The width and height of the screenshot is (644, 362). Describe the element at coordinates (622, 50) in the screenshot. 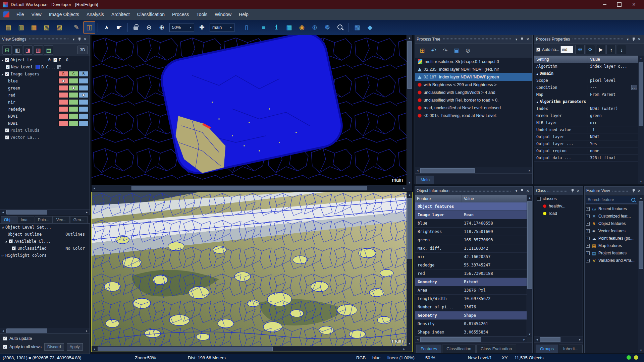

I see `move-down-icon: ↓` at that location.